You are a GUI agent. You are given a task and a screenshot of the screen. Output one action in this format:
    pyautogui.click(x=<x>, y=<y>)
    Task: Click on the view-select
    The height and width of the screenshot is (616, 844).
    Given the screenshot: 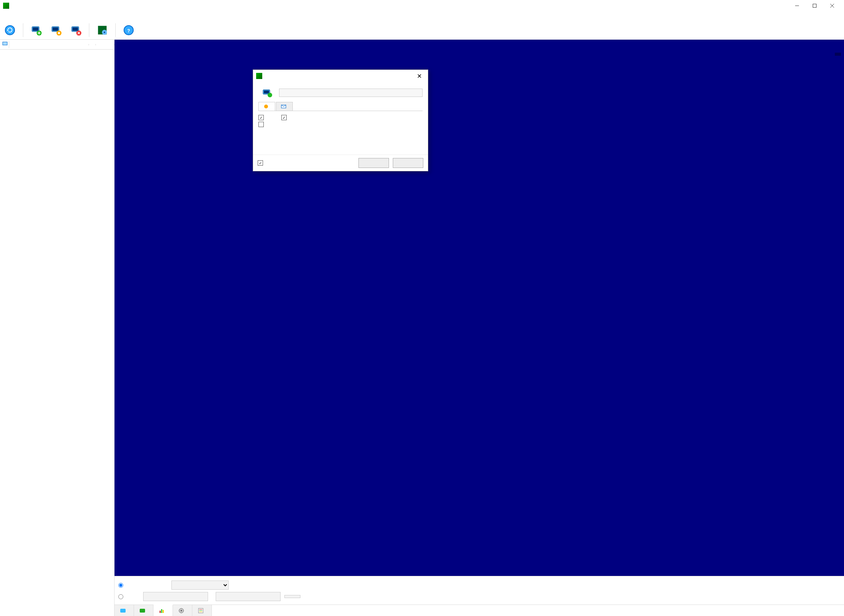 What is the action you would take?
    pyautogui.click(x=200, y=585)
    